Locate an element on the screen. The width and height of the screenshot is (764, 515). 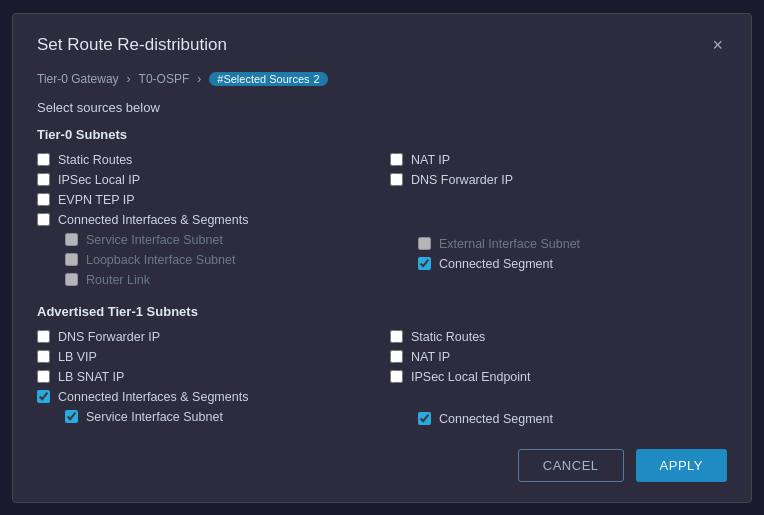
list-item: LB VIP is located at coordinates (206, 357).